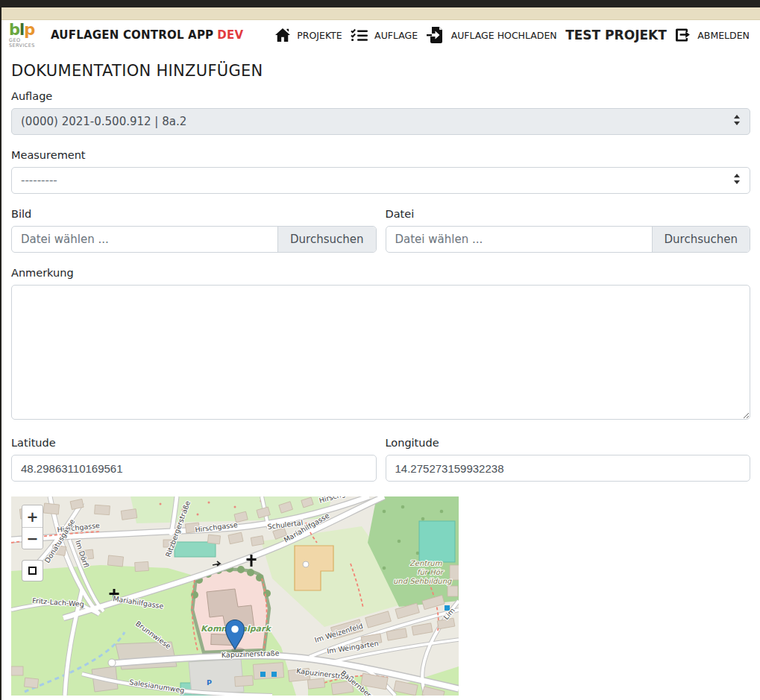 The width and height of the screenshot is (760, 700). What do you see at coordinates (33, 527) in the screenshot?
I see `map-zoom-control: + −` at bounding box center [33, 527].